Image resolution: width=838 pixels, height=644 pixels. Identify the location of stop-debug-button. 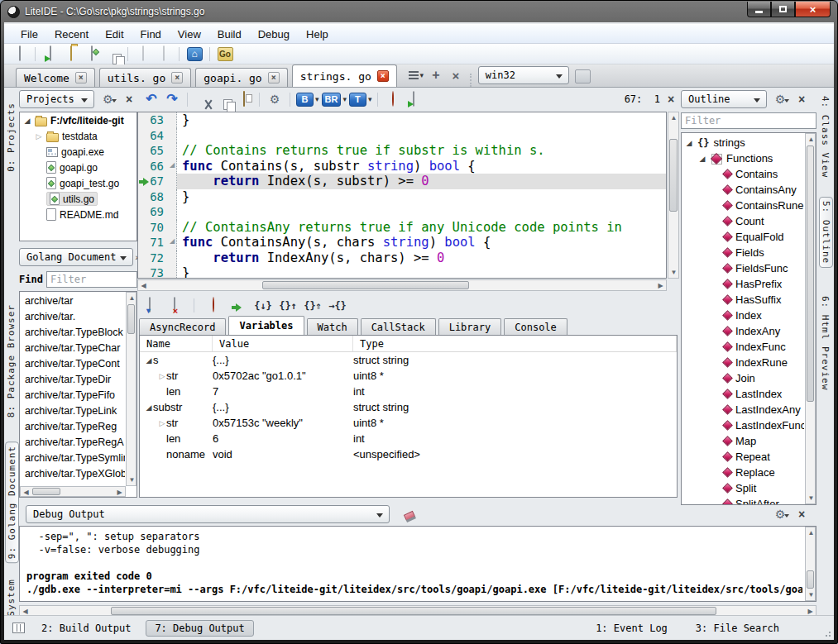
(213, 306).